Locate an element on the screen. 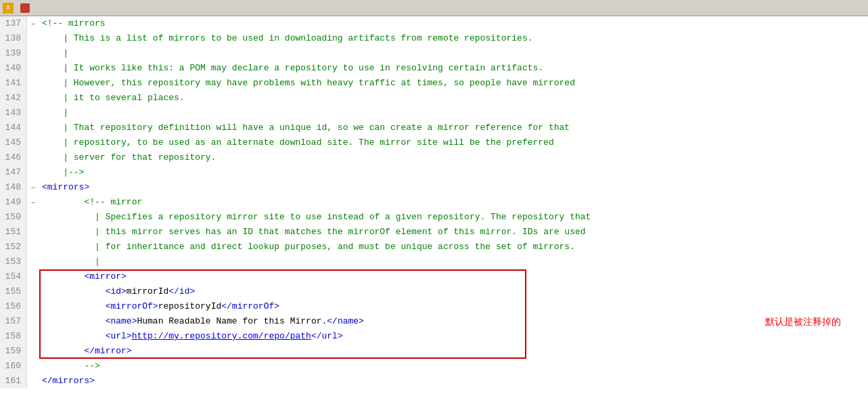 The image size is (868, 419). line-number: 138 is located at coordinates (14, 39).